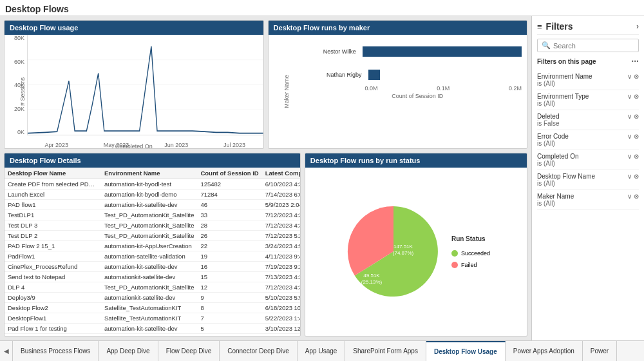  Describe the element at coordinates (418, 52) in the screenshot. I see `maker-bar-row: Nestor Wilke` at that location.